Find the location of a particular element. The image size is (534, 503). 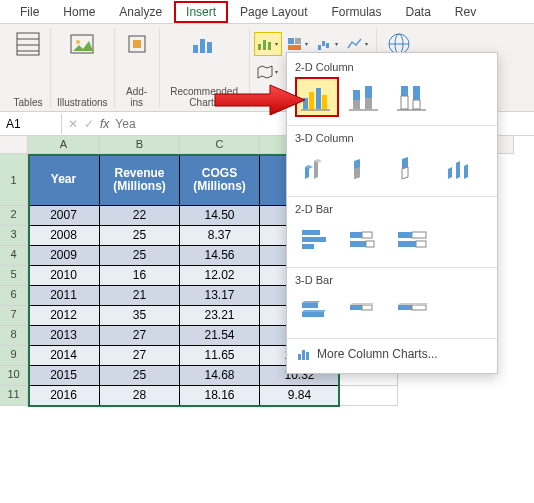

cell: 2009 is located at coordinates (64, 256).